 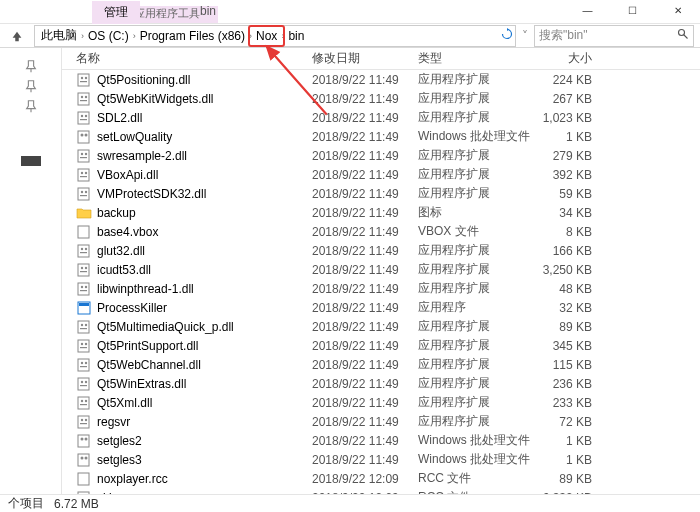 What do you see at coordinates (381, 118) in the screenshot?
I see `file-row: SDL2.dll2018/9/22 11:49应用程序扩展1,023 KB` at bounding box center [381, 118].